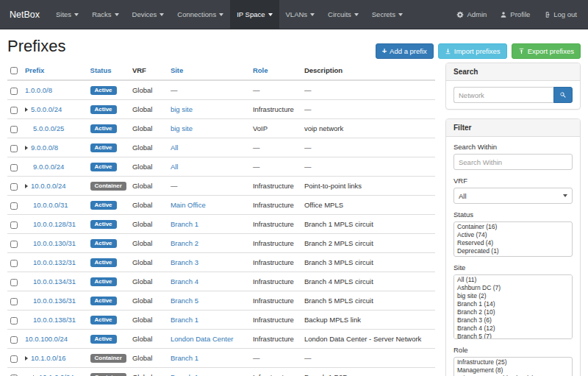  I want to click on filter-option: Ashburn DC (7), so click(513, 288).